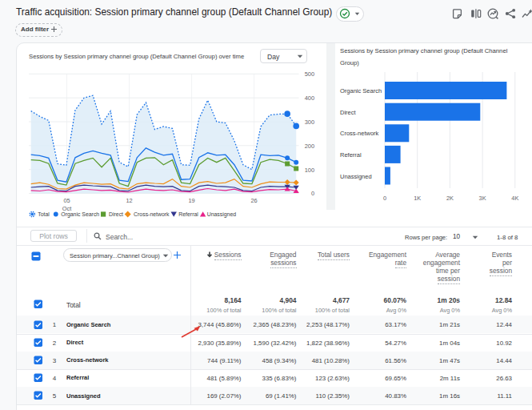  I want to click on svg-text: 300, so click(310, 122).